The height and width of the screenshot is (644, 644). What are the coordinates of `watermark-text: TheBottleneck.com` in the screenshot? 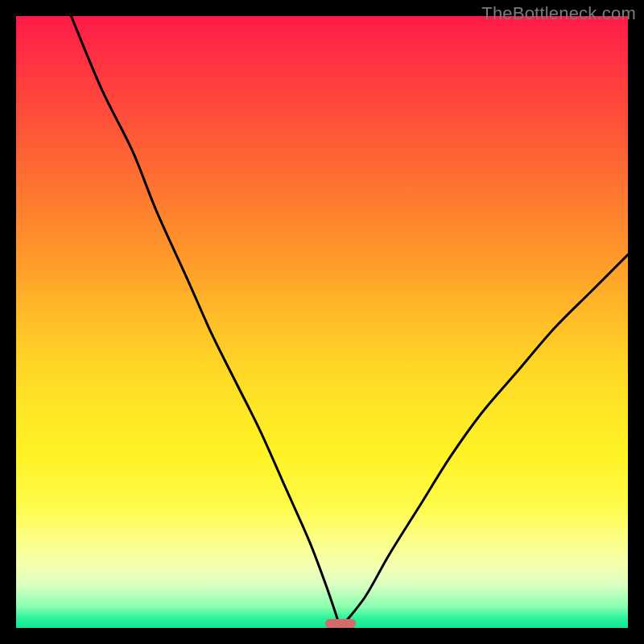 It's located at (559, 14).